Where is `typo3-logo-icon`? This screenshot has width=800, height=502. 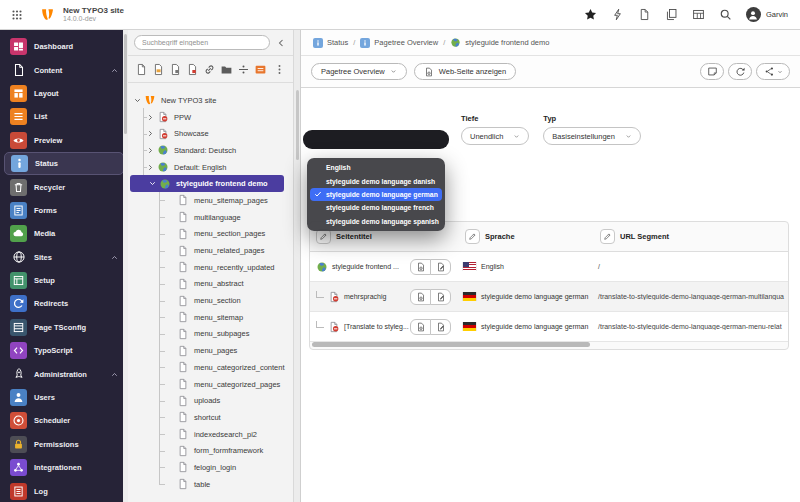 typo3-logo-icon is located at coordinates (48, 14).